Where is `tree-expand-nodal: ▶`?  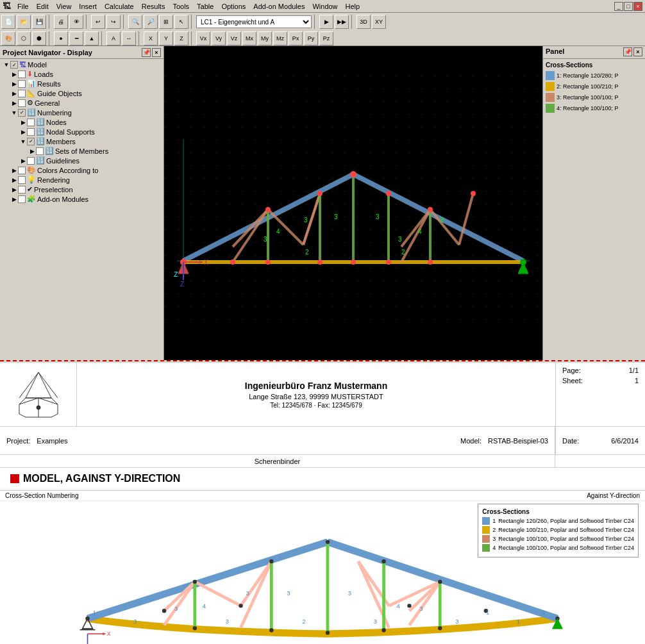
tree-expand-nodal: ▶ is located at coordinates (23, 132).